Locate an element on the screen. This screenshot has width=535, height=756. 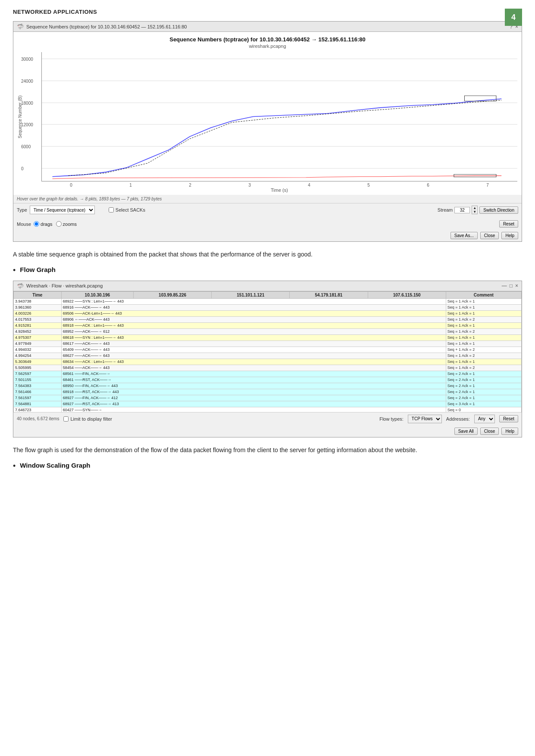
cell-c1: 68461 ——RST, ACK——→ is located at coordinates (253, 380).